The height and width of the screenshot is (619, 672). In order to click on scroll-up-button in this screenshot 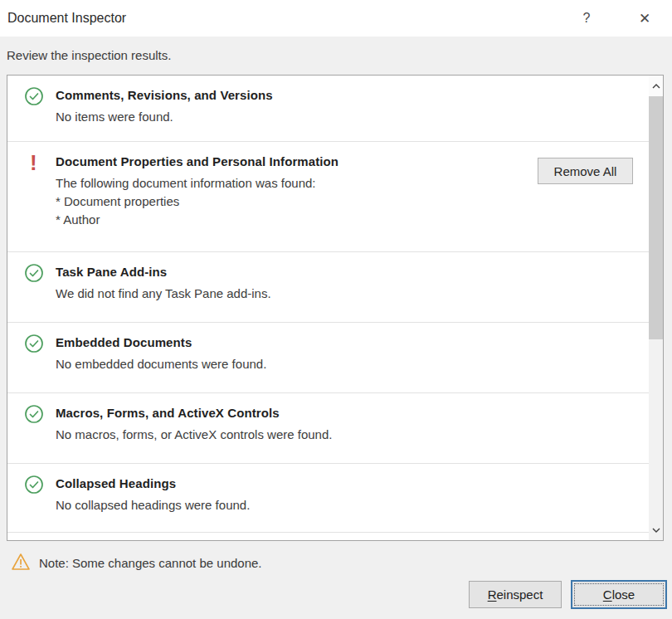, I will do `click(655, 86)`.